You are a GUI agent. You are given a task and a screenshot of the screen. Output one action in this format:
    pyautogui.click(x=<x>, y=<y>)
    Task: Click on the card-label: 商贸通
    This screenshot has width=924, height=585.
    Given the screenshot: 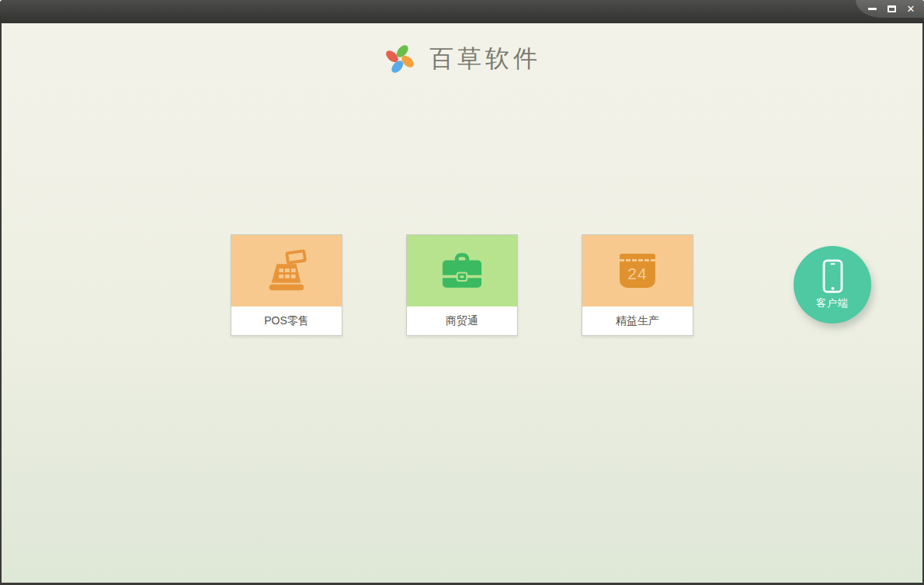 What is the action you would take?
    pyautogui.click(x=462, y=321)
    